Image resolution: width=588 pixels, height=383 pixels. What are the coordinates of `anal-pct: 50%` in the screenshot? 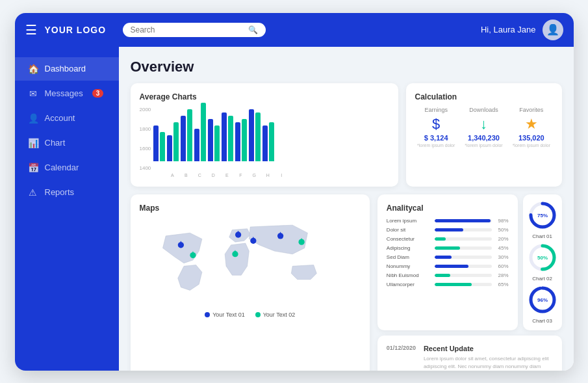 It's located at (502, 230).